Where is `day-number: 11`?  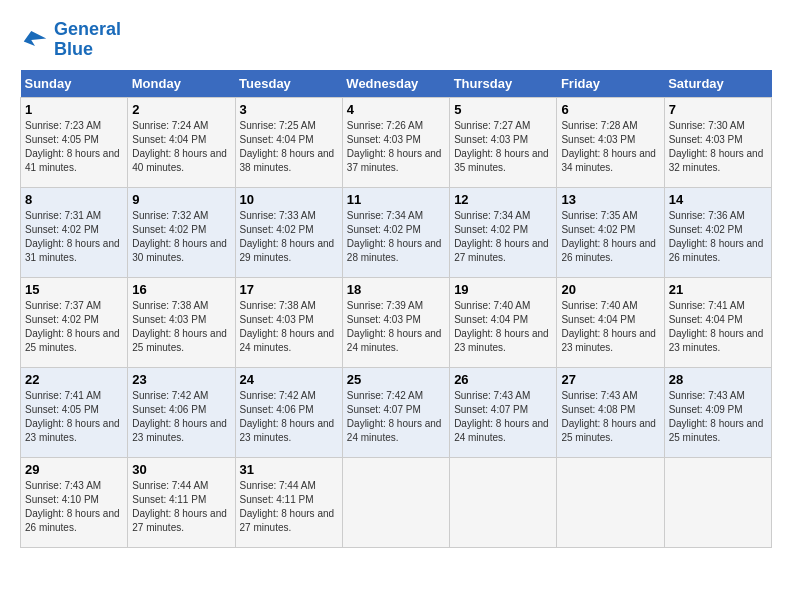
day-number: 11 is located at coordinates (396, 200).